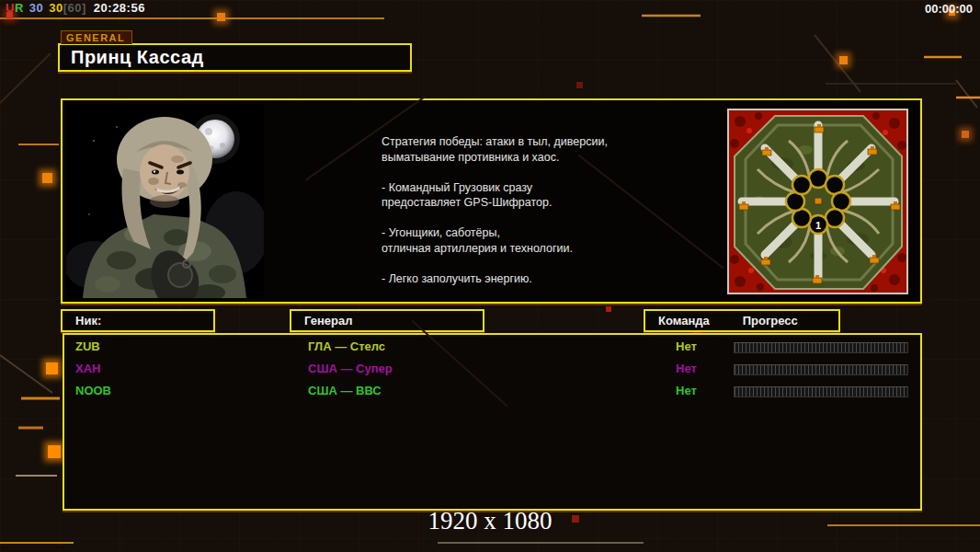 Image resolution: width=980 pixels, height=552 pixels. I want to click on status-bracket: [60], so click(75, 7).